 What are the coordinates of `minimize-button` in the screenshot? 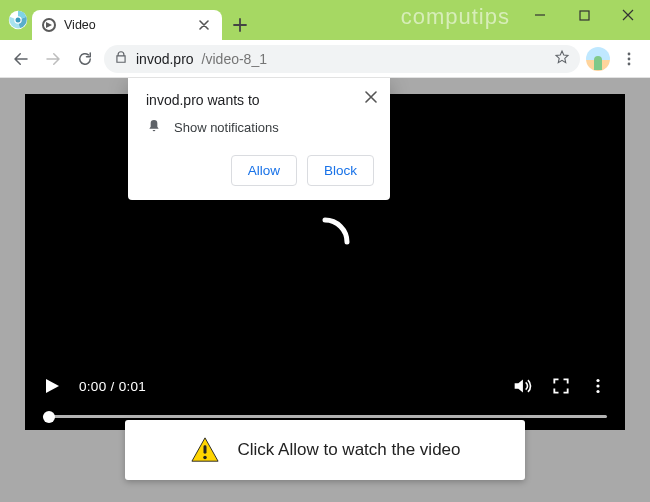 It's located at (540, 15).